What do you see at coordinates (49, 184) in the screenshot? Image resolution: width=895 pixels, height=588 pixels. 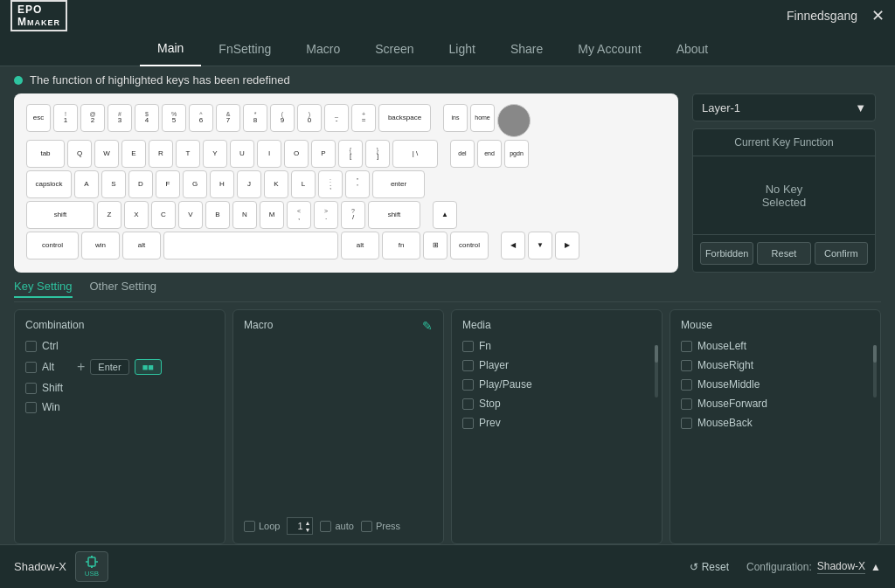 I see `key-capslock: capslock` at bounding box center [49, 184].